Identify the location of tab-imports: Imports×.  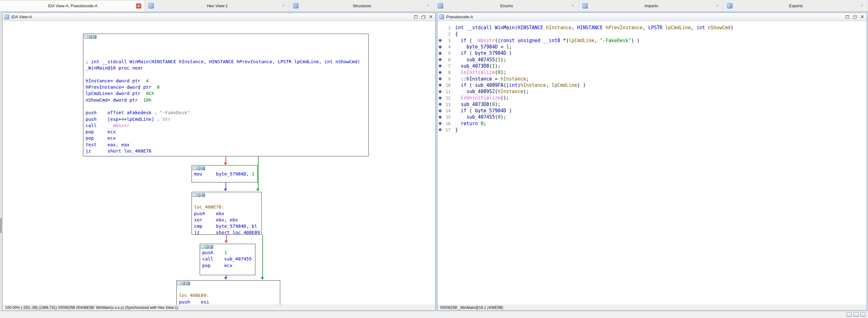
(651, 6).